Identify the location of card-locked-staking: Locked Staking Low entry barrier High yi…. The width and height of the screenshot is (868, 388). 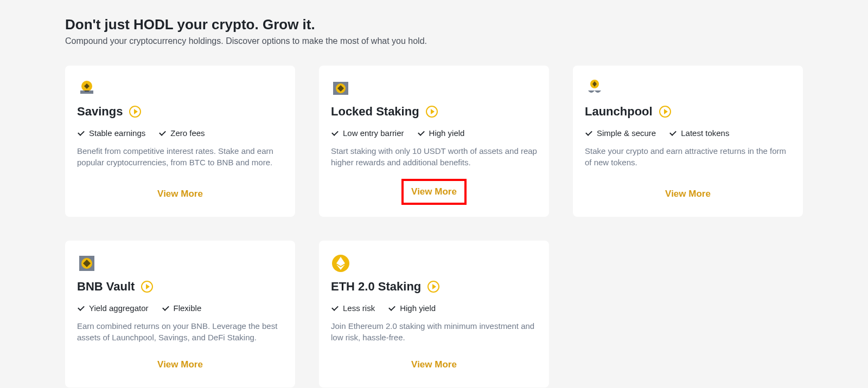
(434, 141).